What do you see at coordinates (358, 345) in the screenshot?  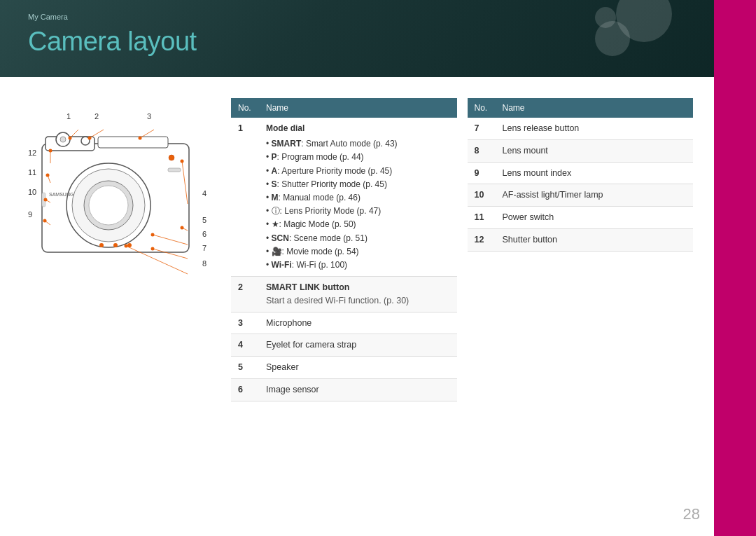 I see `row-content: Eyelet for camera strap` at bounding box center [358, 345].